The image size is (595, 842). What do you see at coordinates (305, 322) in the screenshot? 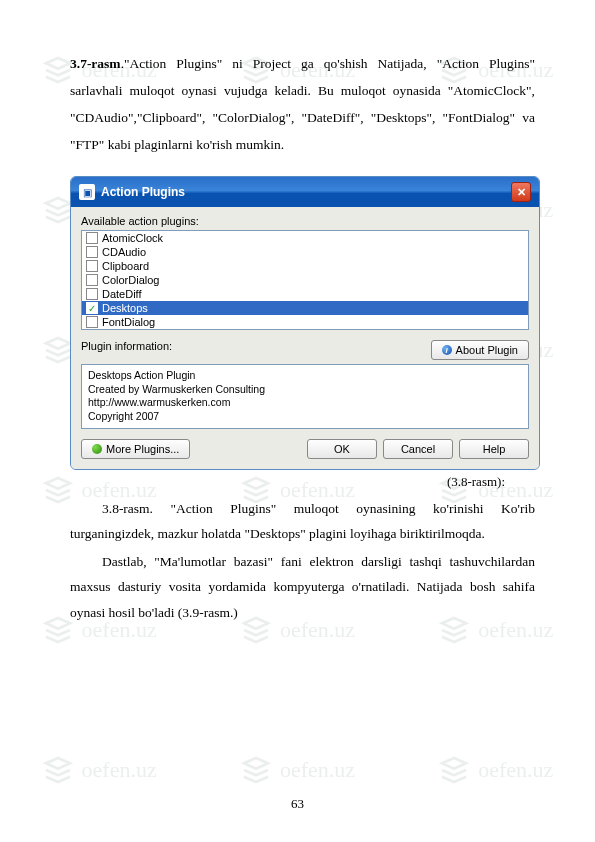
I see `plugin-item-fontdialog: FontDialog` at bounding box center [305, 322].